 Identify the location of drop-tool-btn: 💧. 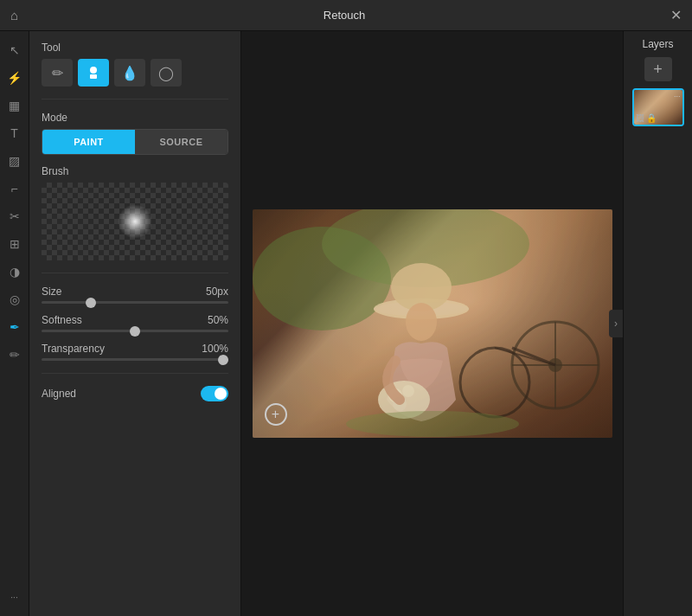
(130, 73).